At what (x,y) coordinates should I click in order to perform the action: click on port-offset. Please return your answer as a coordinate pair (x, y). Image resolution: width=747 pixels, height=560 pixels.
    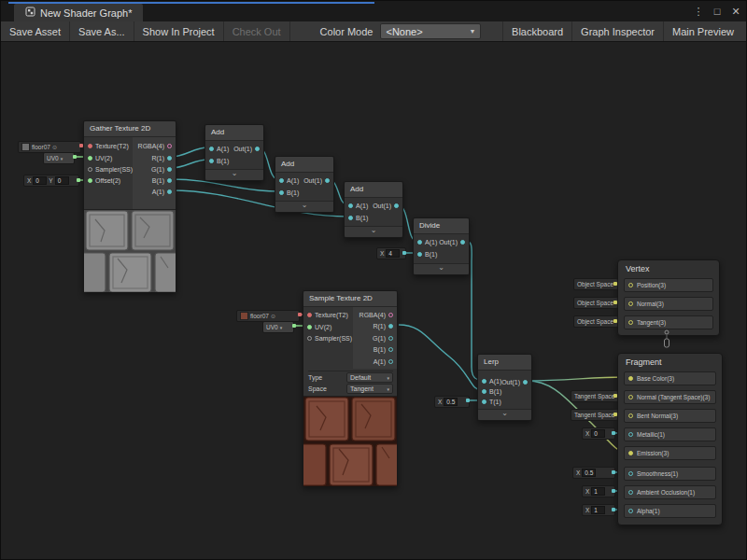
    Looking at the image, I should click on (90, 181).